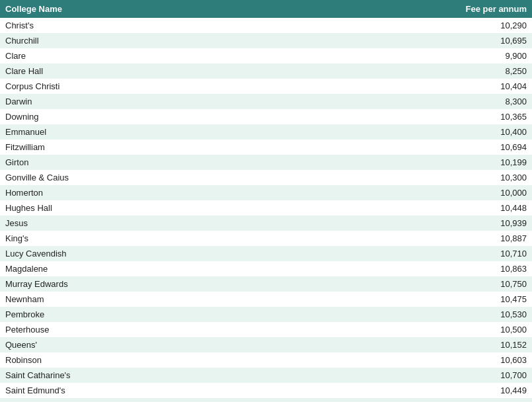 This screenshot has height=402, width=532. I want to click on college-name-cell: Robinson, so click(137, 360).